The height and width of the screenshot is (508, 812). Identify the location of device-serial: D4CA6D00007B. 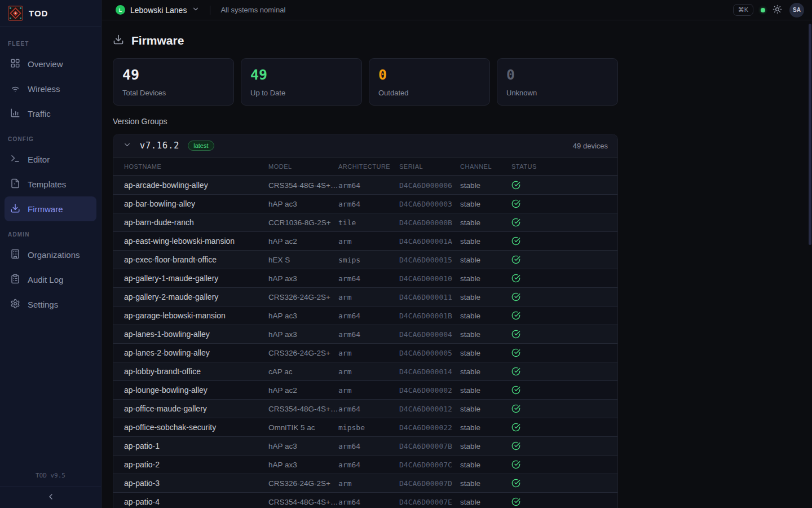
(430, 446).